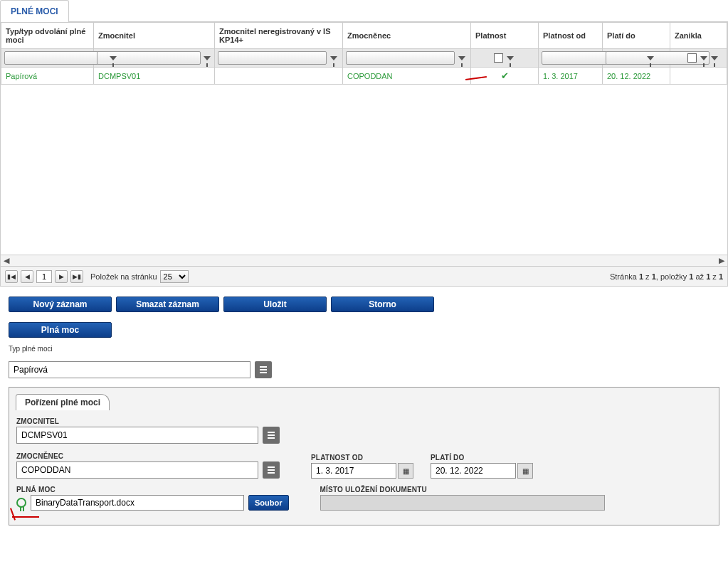 This screenshot has width=728, height=571. I want to click on pager-size-select: 25, so click(174, 277).